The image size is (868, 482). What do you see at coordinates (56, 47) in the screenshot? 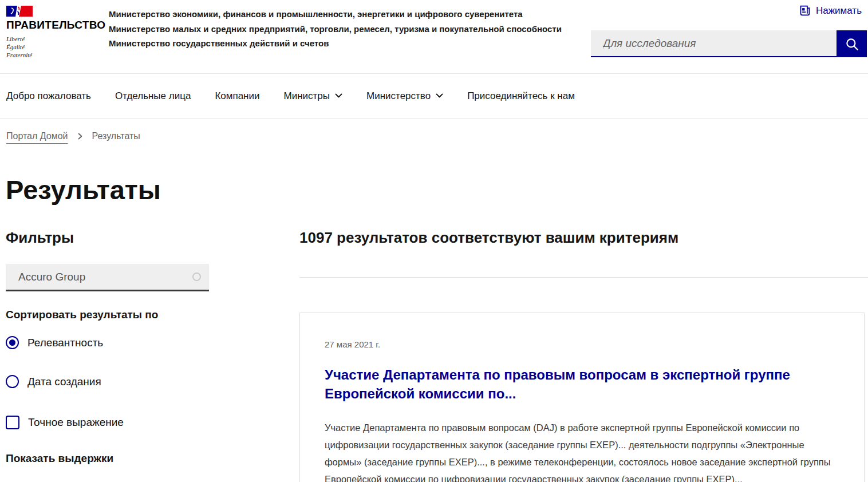
I see `motto-line: Égalité` at bounding box center [56, 47].